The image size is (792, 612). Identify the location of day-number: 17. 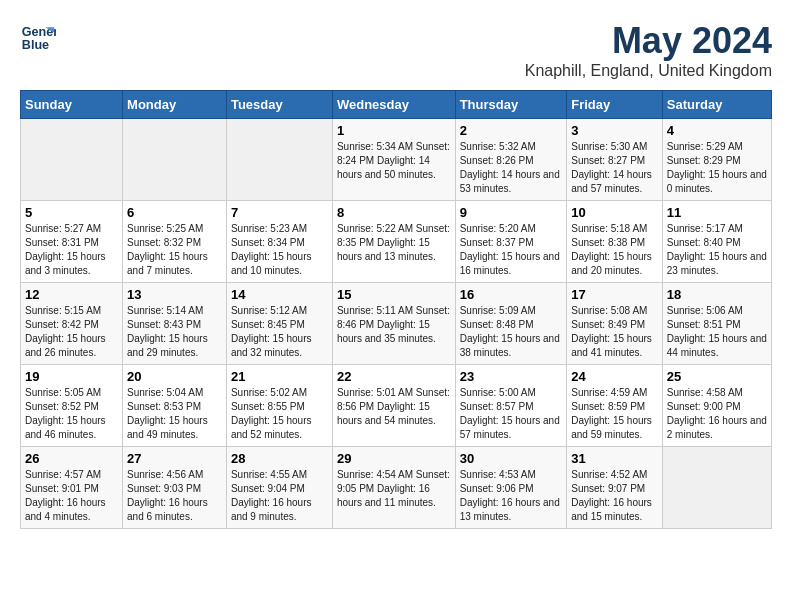
(614, 294).